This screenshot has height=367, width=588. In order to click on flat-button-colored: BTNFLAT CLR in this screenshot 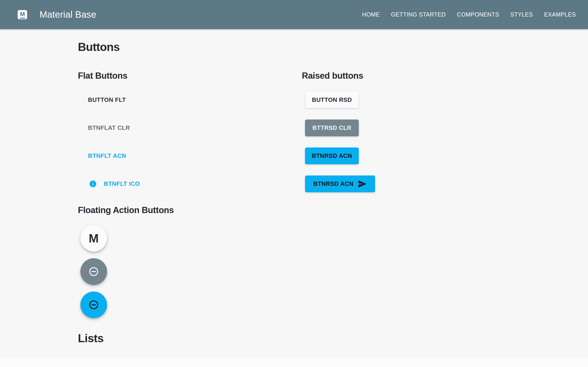, I will do `click(109, 128)`.